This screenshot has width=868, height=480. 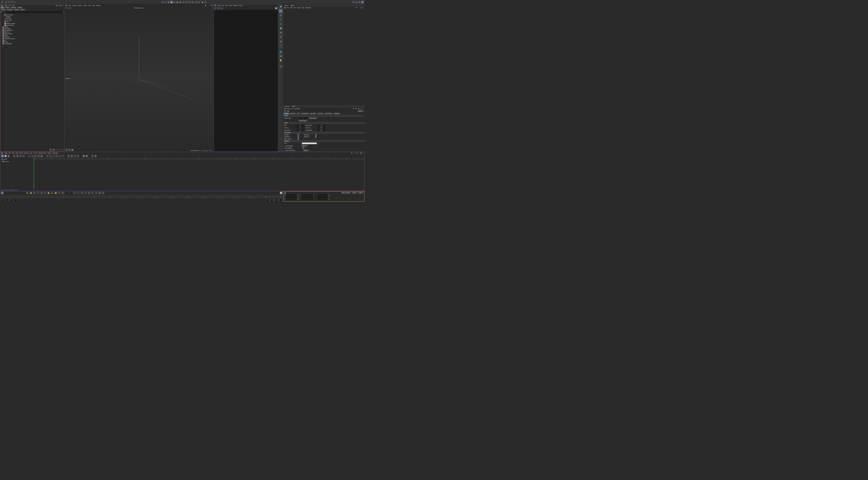 What do you see at coordinates (2, 156) in the screenshot?
I see `tl-dope-icon: ▦` at bounding box center [2, 156].